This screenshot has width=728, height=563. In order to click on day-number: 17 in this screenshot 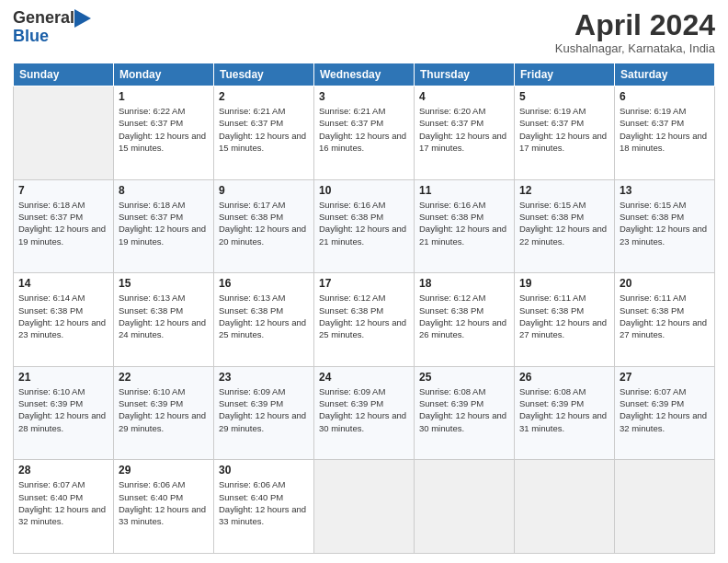, I will do `click(364, 283)`.